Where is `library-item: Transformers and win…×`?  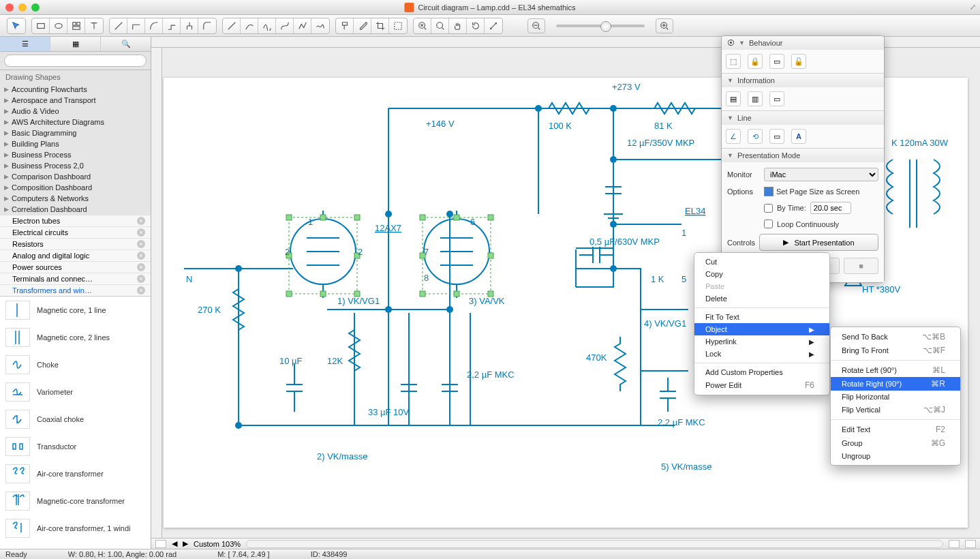
library-item: Transformers and win…× is located at coordinates (75, 290).